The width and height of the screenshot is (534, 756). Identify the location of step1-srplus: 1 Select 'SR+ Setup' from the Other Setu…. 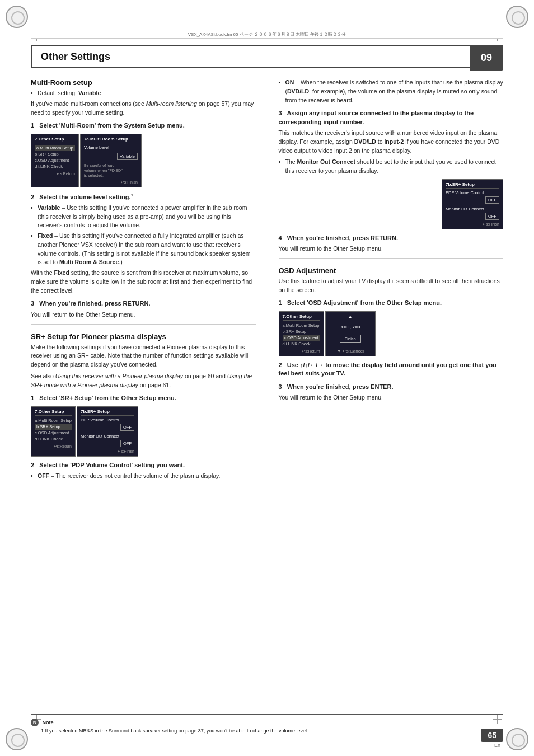
(143, 398).